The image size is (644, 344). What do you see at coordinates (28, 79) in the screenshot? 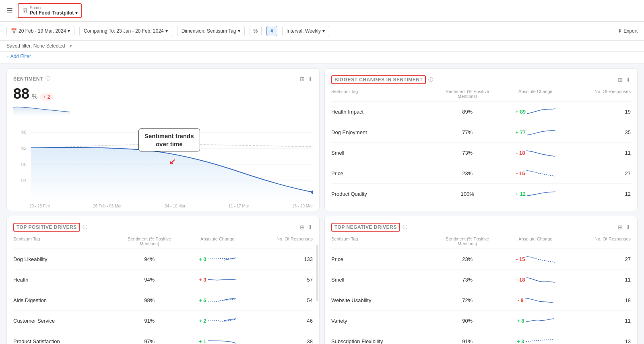
I see `sentiment-title: SENTIMENT` at bounding box center [28, 79].